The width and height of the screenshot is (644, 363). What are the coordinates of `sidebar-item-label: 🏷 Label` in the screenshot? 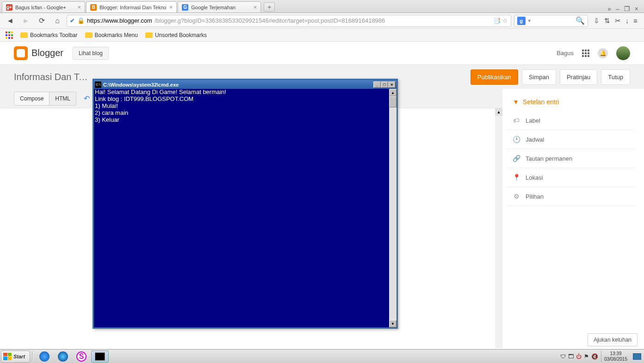 It's located at (570, 120).